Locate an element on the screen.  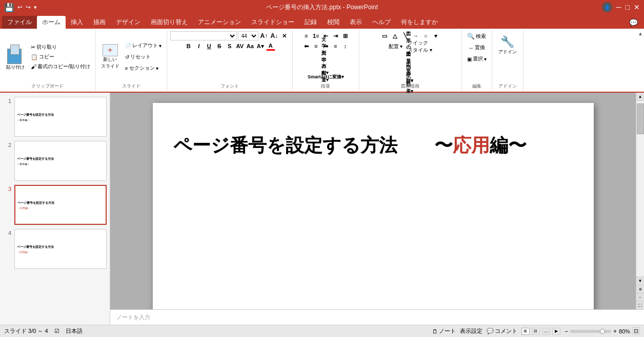
right-scrollbar: ▲ ▼ ⊕ ↔ ⛶ is located at coordinates (640, 201).